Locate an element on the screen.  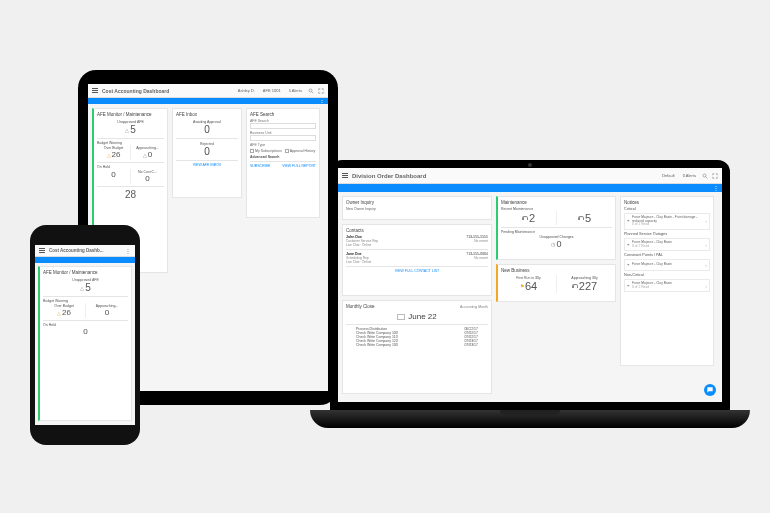
field-label: AFE Type is located at coordinates (283, 145).